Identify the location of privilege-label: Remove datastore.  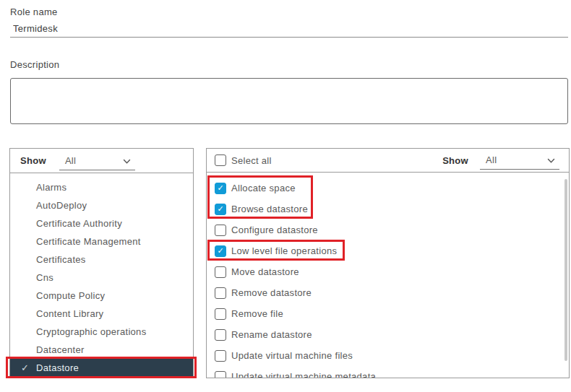
(272, 293).